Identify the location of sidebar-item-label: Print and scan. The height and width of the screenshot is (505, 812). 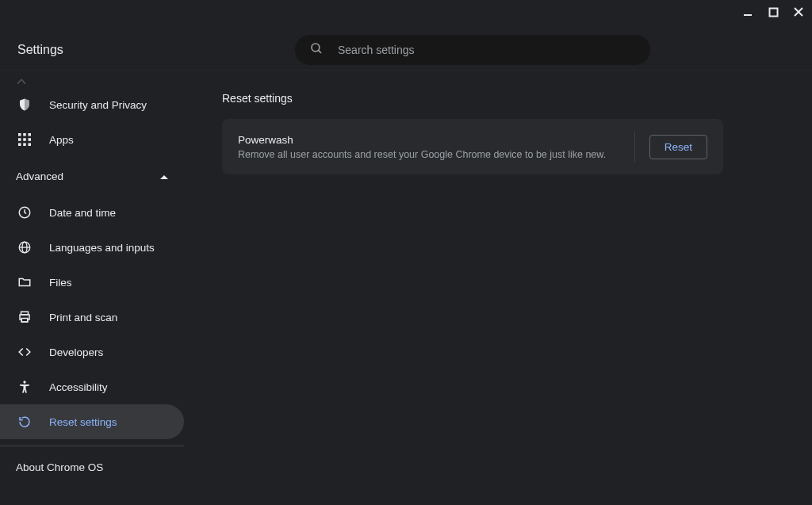
(83, 317).